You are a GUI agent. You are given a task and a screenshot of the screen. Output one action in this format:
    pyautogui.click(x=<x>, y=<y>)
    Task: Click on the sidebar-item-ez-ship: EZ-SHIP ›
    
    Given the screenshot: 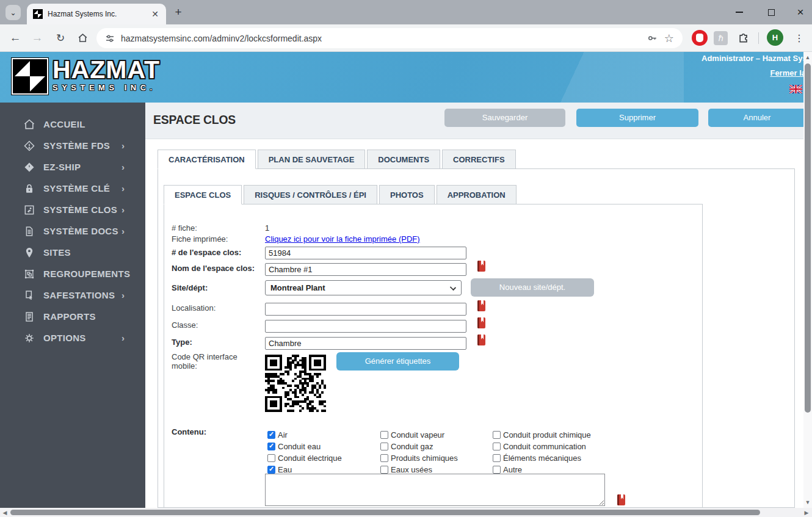 What is the action you would take?
    pyautogui.click(x=73, y=167)
    